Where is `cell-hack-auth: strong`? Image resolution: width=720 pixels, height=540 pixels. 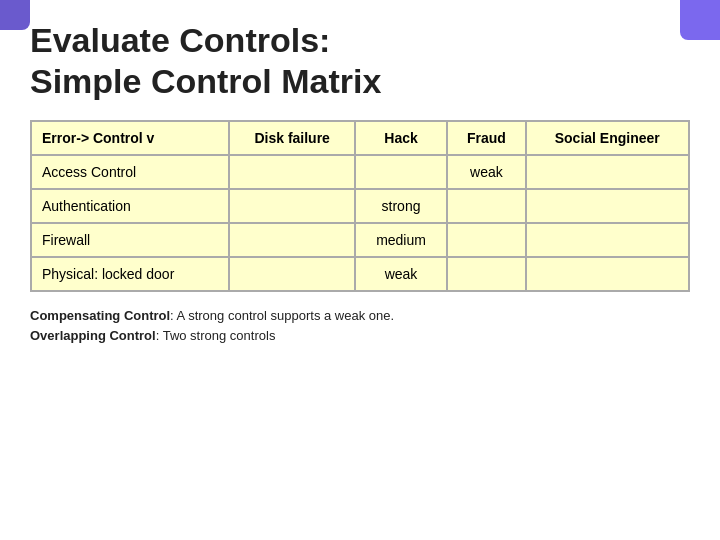 cell-hack-auth: strong is located at coordinates (401, 206).